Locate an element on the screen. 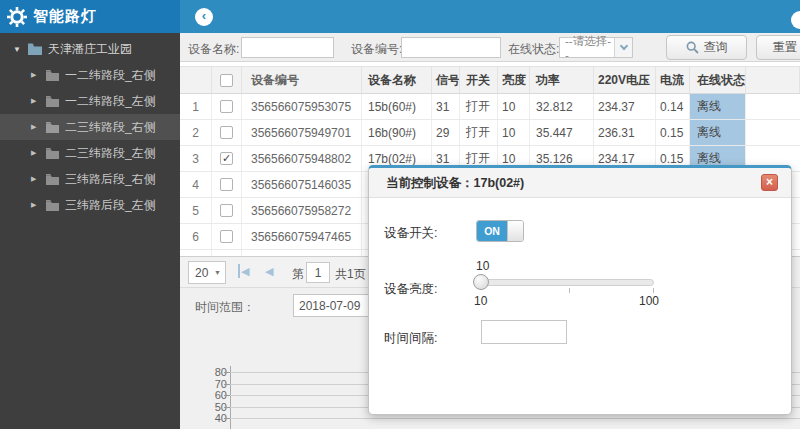 This screenshot has width=800, height=429. row-index: 2 is located at coordinates (196, 132).